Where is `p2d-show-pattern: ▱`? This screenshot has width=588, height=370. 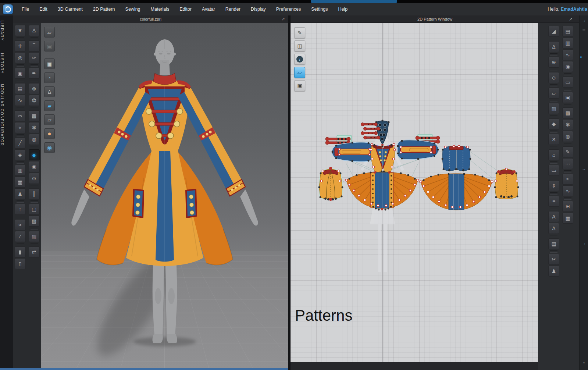
p2d-show-pattern: ▱ is located at coordinates (300, 72).